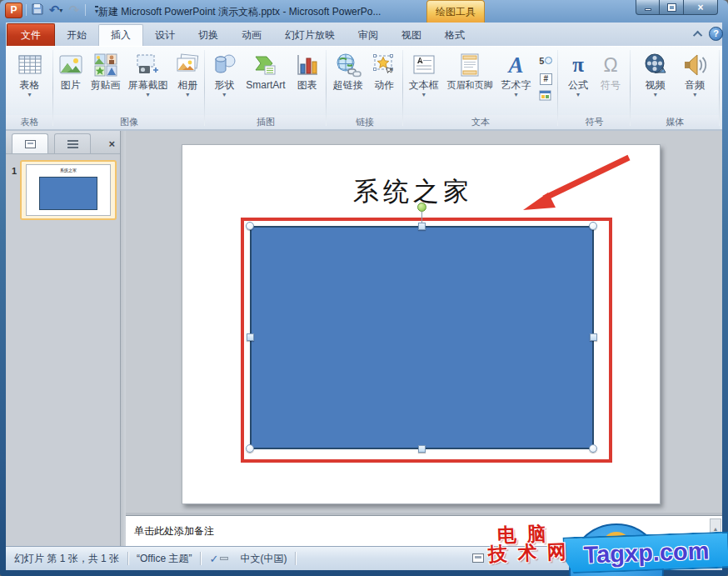 The width and height of the screenshot is (728, 576). I want to click on symbol-button: Ω 符号, so click(611, 71).